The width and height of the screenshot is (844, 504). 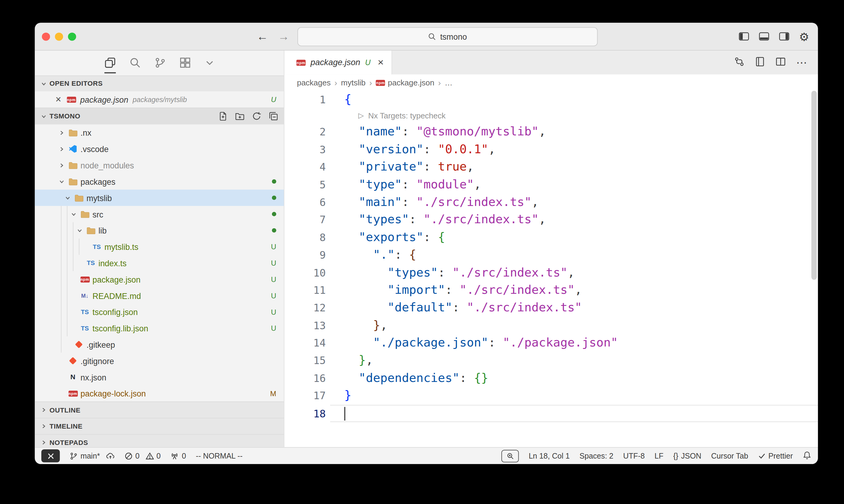 I want to click on language-item: {}JSON, so click(x=687, y=456).